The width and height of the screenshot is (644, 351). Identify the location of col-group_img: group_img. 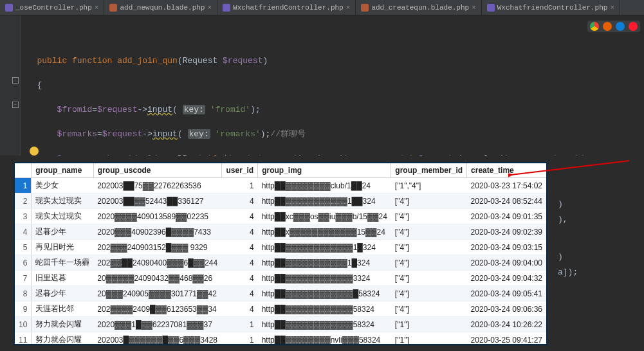
(324, 171).